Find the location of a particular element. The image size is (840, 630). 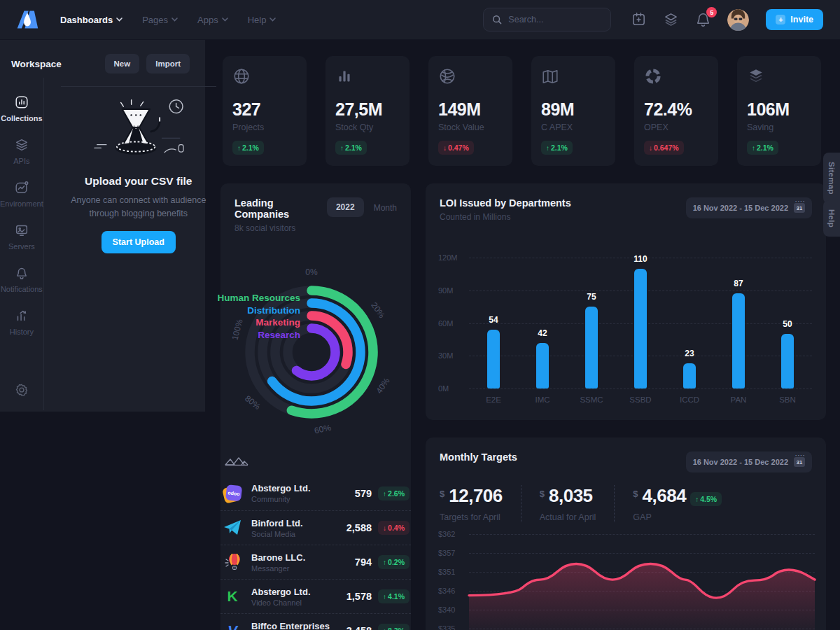

bar-sbn: 50 is located at coordinates (788, 323).